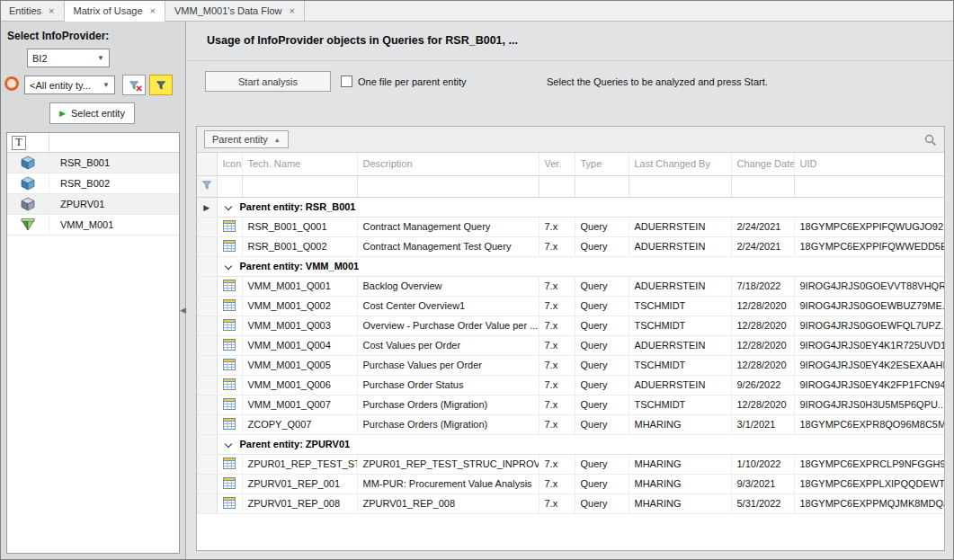 Image resolution: width=954 pixels, height=560 pixels. What do you see at coordinates (183, 310) in the screenshot?
I see `collapse-sidebar-arrow-icon: ◀` at bounding box center [183, 310].